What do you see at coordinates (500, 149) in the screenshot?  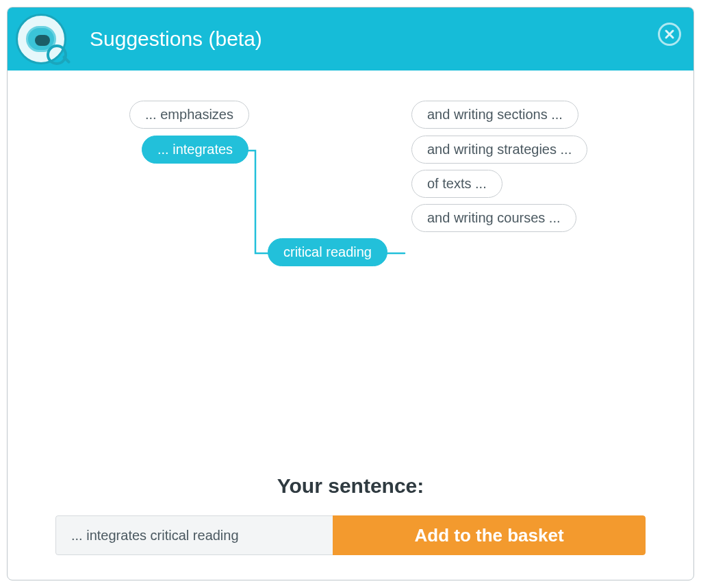 I see `right-option-writing-strategies: and writing strategies ...` at bounding box center [500, 149].